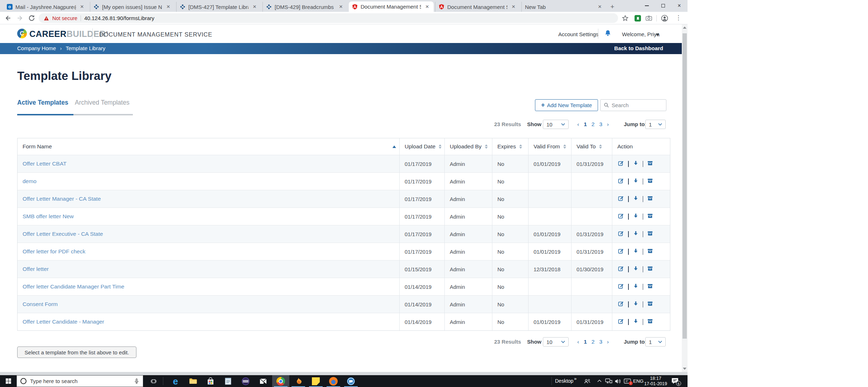 The width and height of the screenshot is (868, 387). Describe the element at coordinates (208, 181) in the screenshot. I see `template-name-link: demo` at that location.